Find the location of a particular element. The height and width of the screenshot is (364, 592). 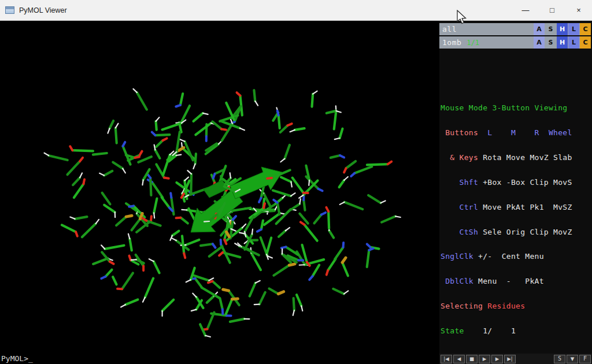

mouse-mode-line: Mouse Mode 3-Button Viewing is located at coordinates (516, 108).